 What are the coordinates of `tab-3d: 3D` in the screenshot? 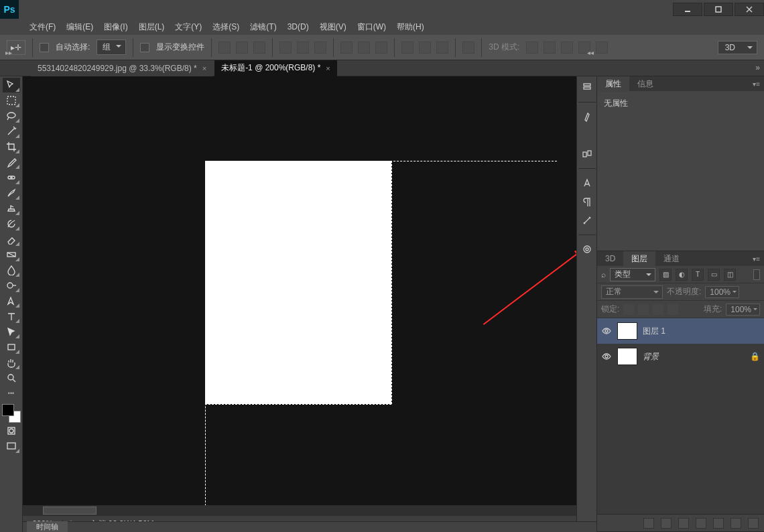 It's located at (610, 259).